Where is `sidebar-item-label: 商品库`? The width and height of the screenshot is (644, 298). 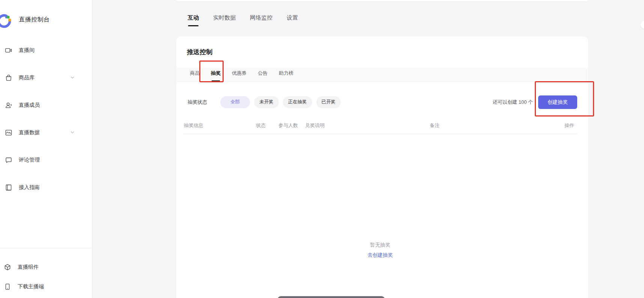 sidebar-item-label: 商品库 is located at coordinates (27, 78).